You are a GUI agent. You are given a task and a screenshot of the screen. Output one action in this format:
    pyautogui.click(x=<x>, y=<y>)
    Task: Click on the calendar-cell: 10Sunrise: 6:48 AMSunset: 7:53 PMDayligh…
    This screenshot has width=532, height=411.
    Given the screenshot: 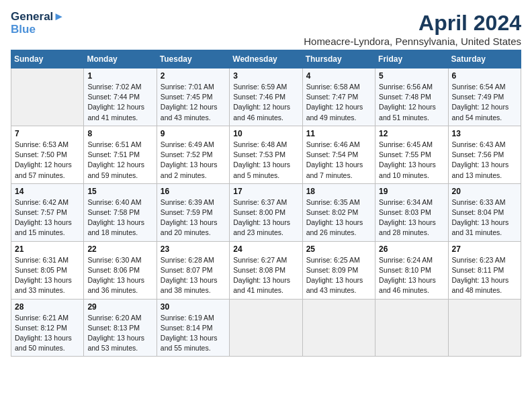 What is the action you would take?
    pyautogui.click(x=266, y=154)
    